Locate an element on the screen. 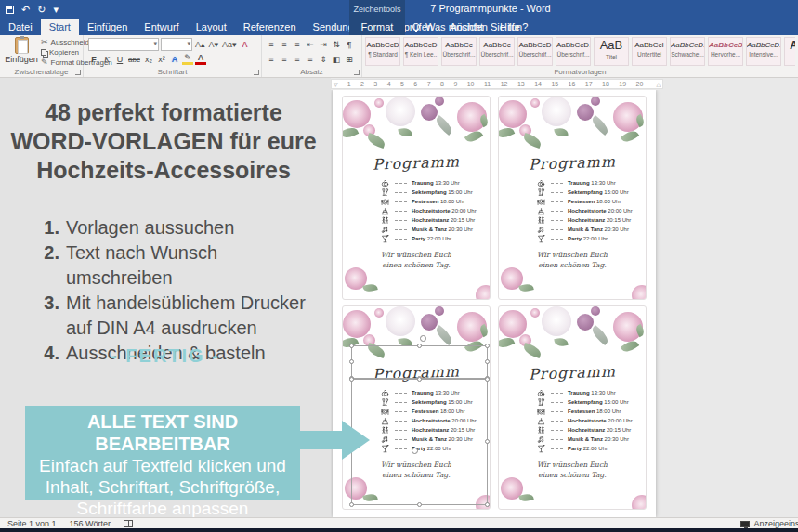 The image size is (798, 532). strikethrough-button: abc is located at coordinates (134, 59).